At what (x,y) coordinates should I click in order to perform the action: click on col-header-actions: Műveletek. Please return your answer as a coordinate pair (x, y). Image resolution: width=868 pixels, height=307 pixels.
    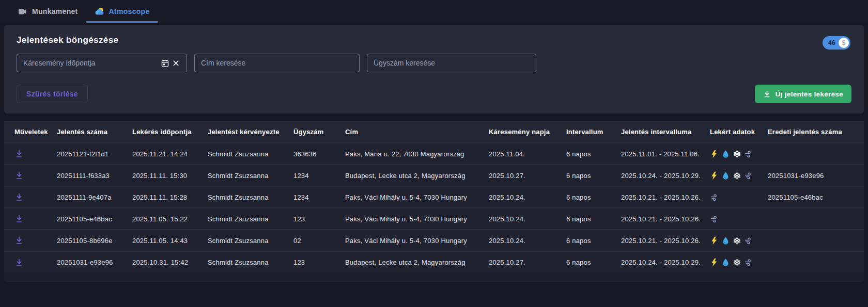
    Looking at the image, I should click on (28, 132).